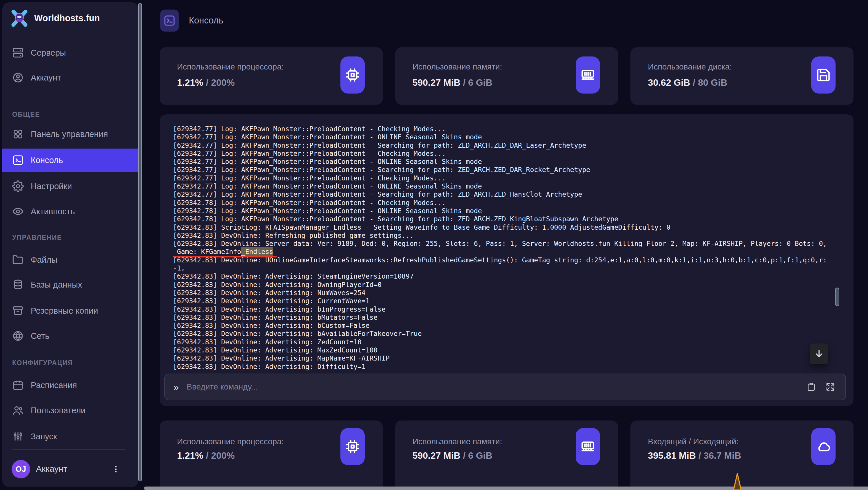 This screenshot has height=490, width=868. Describe the element at coordinates (18, 260) in the screenshot. I see `folder-icon` at that location.